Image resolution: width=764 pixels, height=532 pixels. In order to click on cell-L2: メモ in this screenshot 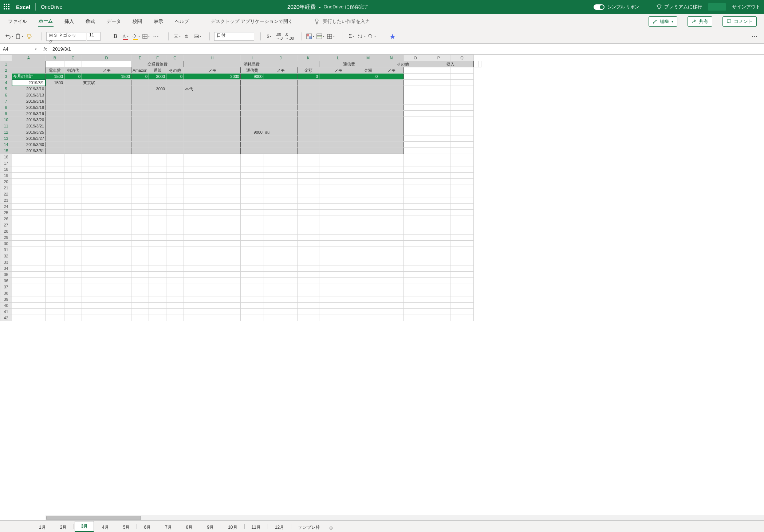, I will do `click(338, 71)`.